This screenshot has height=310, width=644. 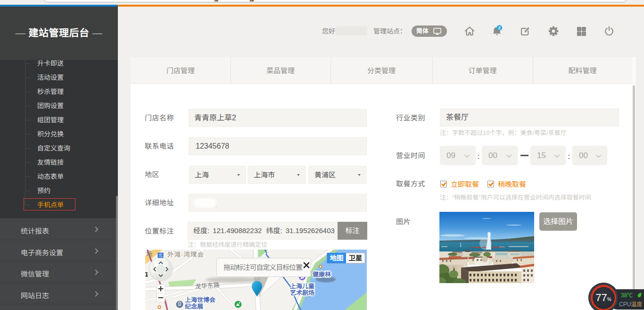 What do you see at coordinates (302, 293) in the screenshot?
I see `svg-text: 艺术剧场` at bounding box center [302, 293].